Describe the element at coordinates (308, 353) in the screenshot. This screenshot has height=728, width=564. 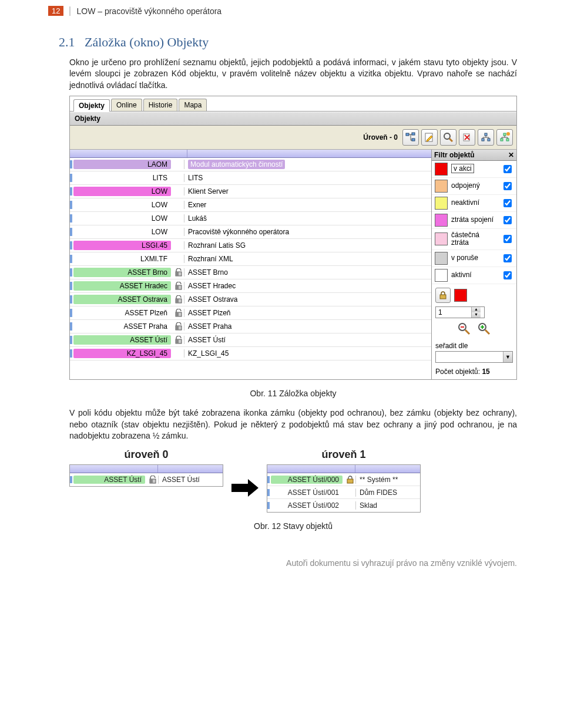
I see `name-cell: KZ_LSGI_45` at that location.